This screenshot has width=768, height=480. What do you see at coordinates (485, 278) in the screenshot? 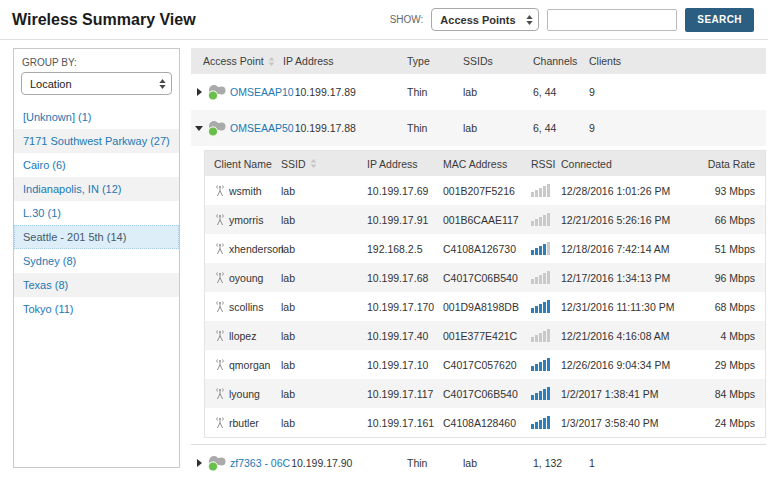
I see `client-row: oyounglab10.199.17.68C4017C06B54012/17/2…` at bounding box center [485, 278].